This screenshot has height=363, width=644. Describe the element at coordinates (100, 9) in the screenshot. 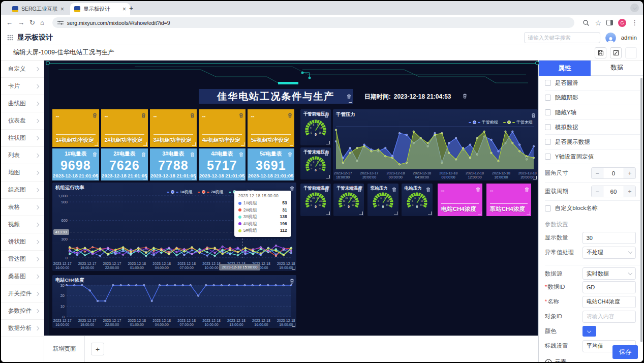

I see `browser-tab-display-design: 显示板设计 ×` at that location.